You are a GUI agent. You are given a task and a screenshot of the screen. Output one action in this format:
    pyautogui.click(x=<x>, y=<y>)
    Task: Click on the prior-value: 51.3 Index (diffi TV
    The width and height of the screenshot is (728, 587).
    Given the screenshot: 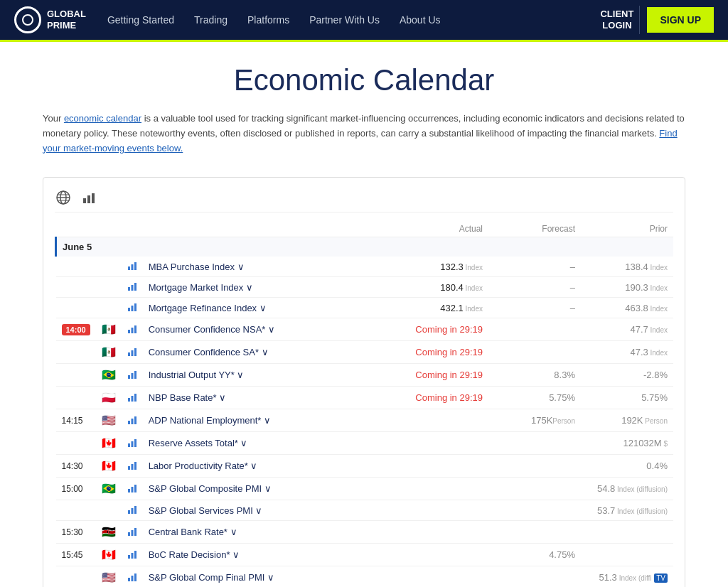 What is the action you would take?
    pyautogui.click(x=627, y=577)
    